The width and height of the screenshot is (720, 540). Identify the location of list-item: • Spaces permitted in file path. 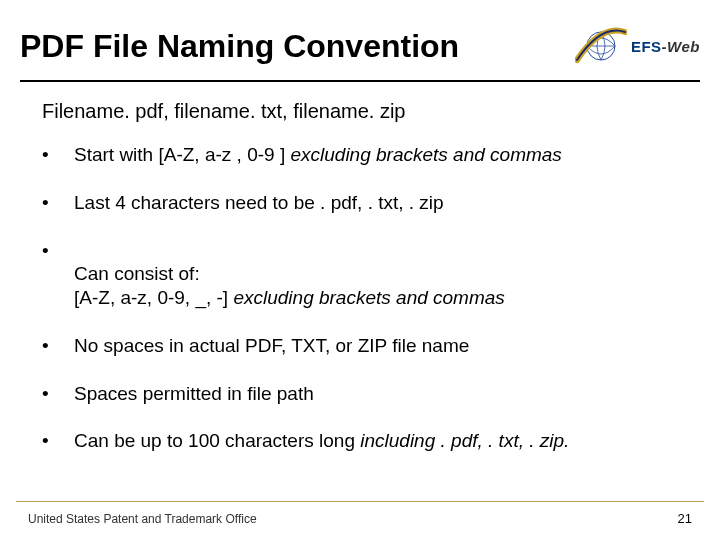
(365, 394).